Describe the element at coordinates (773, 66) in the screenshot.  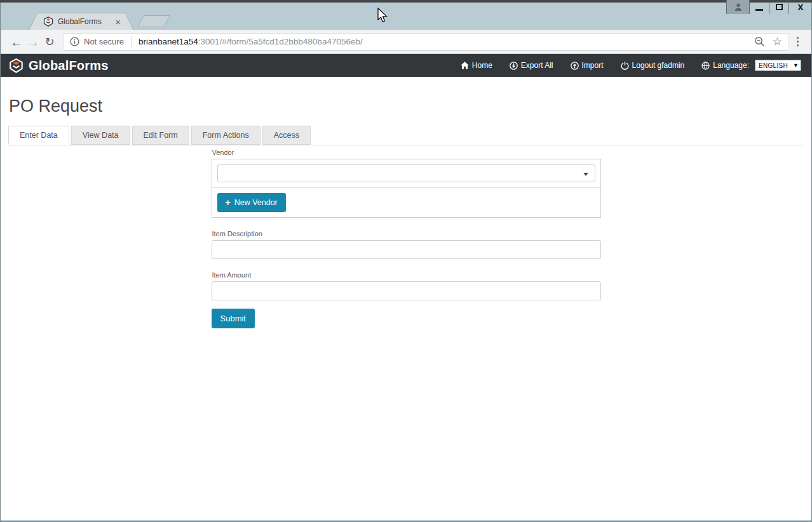
I see `language-value: ENGLISH` at that location.